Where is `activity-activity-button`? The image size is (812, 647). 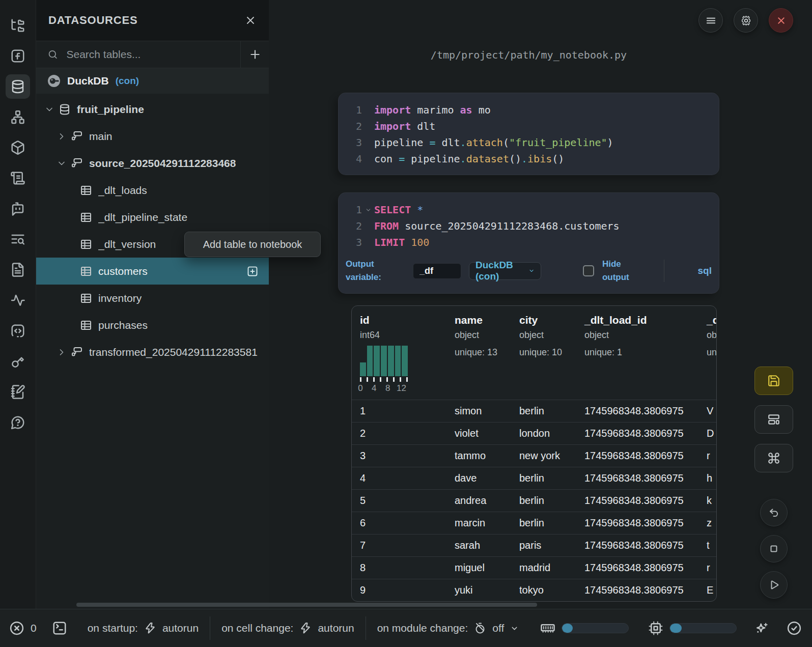 activity-activity-button is located at coordinates (18, 300).